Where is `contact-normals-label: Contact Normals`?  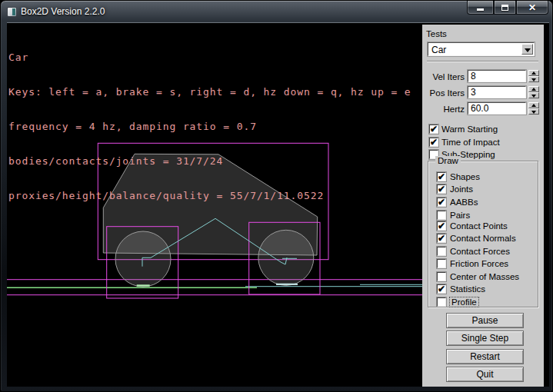 contact-normals-label: Contact Normals is located at coordinates (483, 238).